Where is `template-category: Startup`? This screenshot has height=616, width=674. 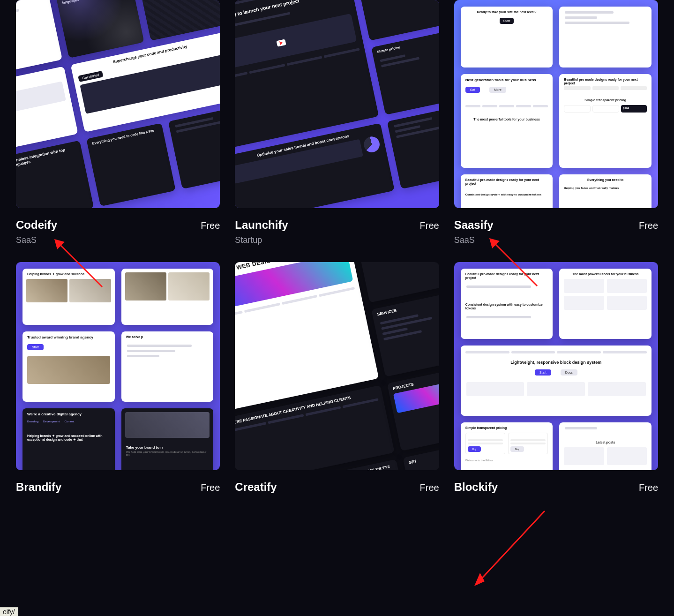 template-category: Startup is located at coordinates (337, 240).